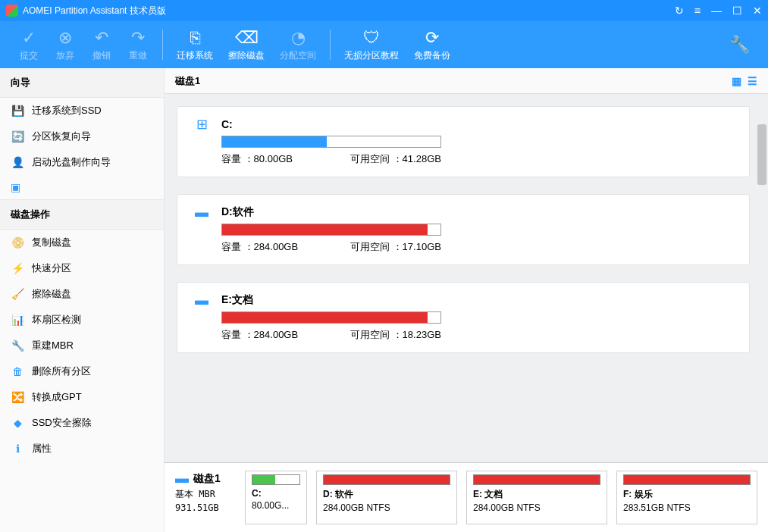  I want to click on sidebar-icon: ⚡, so click(17, 268).